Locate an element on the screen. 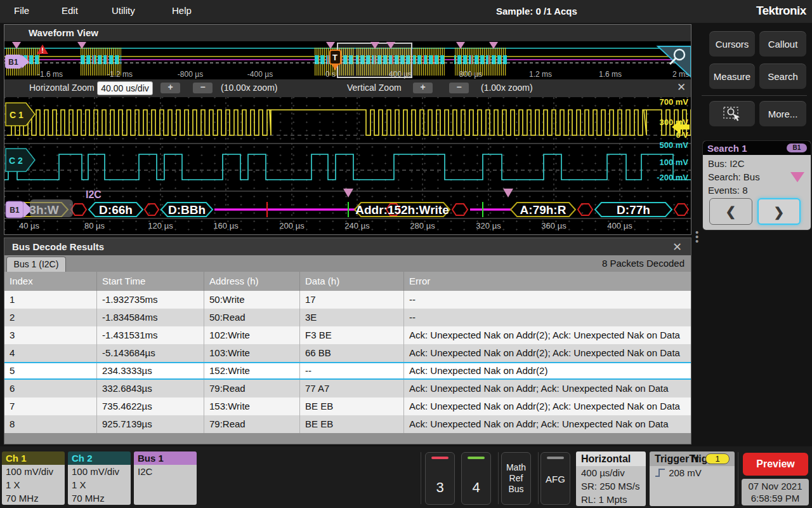  vertical-zoom-factor: (1.00x zoom) is located at coordinates (507, 88).